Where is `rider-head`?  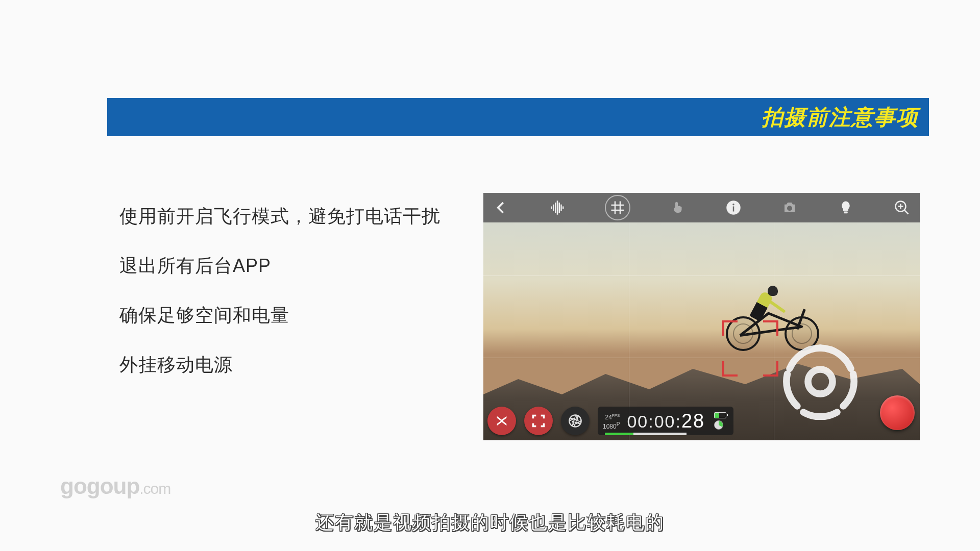 rider-head is located at coordinates (773, 291).